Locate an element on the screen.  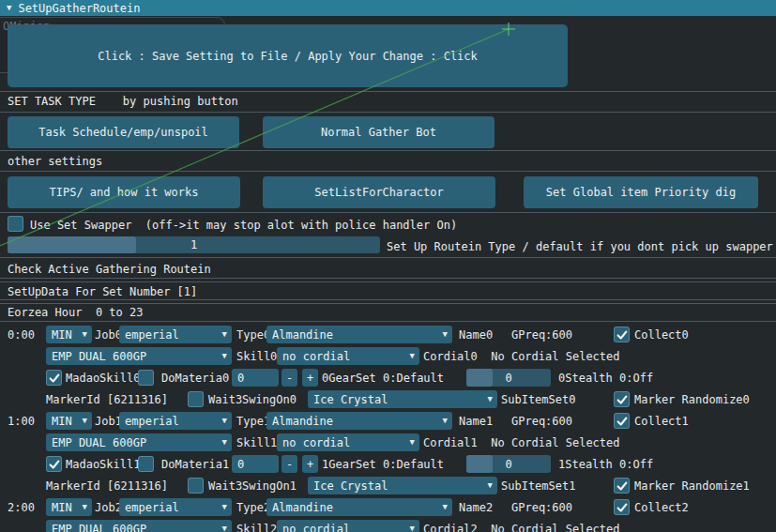
type2-label: Type2 is located at coordinates (253, 508).